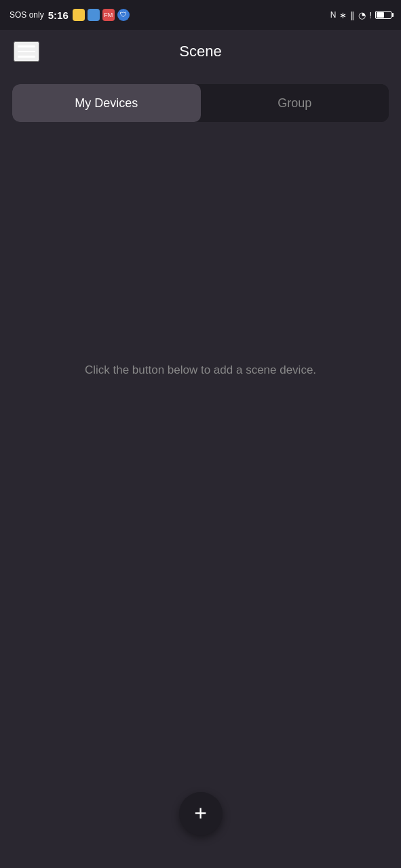 The image size is (401, 868). Describe the element at coordinates (370, 15) in the screenshot. I see `alert-icon: !` at that location.